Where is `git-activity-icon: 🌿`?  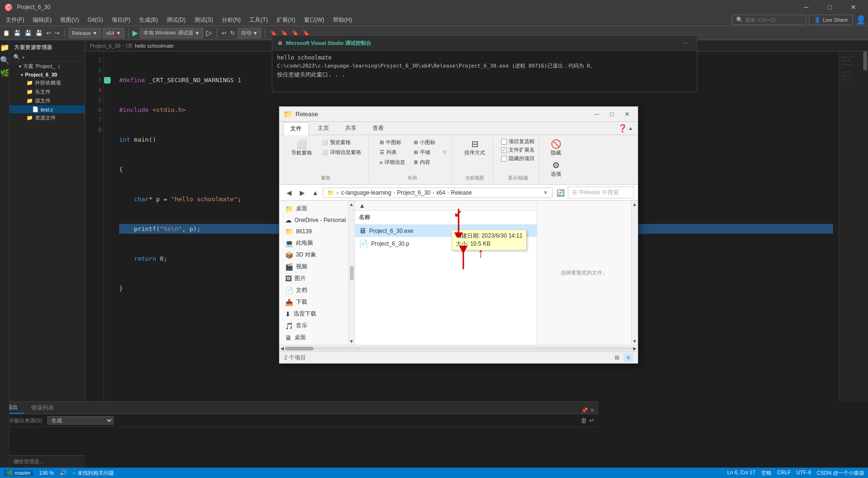
git-activity-icon: 🌿 is located at coordinates (5, 73).